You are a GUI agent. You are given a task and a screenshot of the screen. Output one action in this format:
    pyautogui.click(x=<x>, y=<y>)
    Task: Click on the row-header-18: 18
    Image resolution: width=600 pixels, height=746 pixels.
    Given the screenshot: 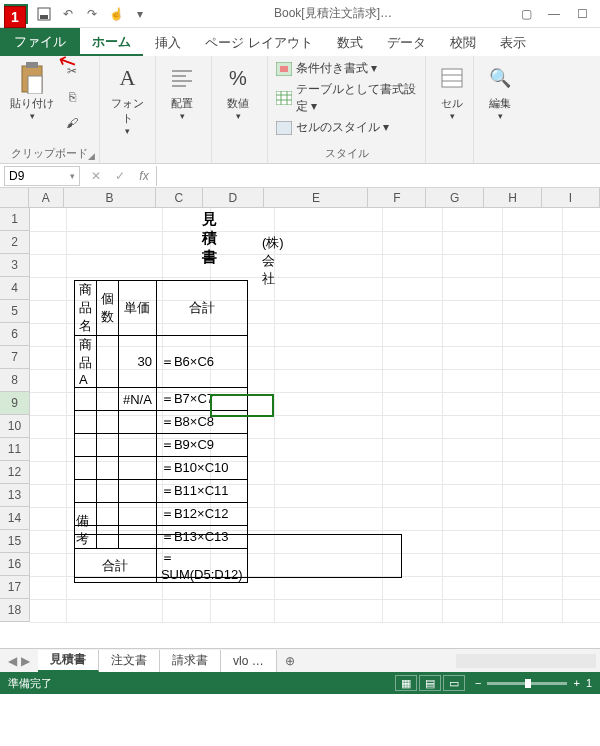 What is the action you would take?
    pyautogui.click(x=15, y=610)
    